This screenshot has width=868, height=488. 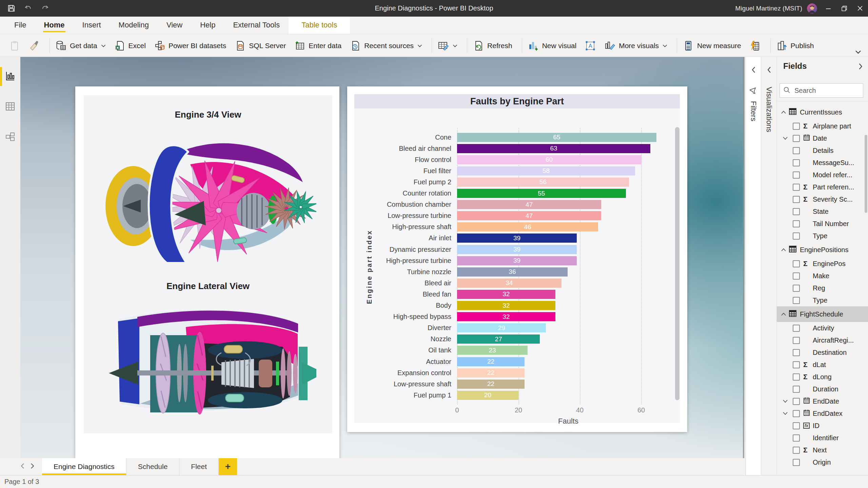 What do you see at coordinates (501, 328) in the screenshot?
I see `bar-diverter: 29` at bounding box center [501, 328].